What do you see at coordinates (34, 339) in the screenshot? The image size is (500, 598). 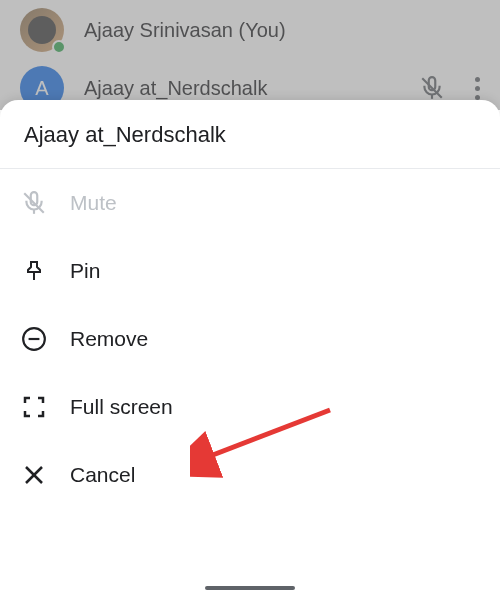 I see `remove-icon` at bounding box center [34, 339].